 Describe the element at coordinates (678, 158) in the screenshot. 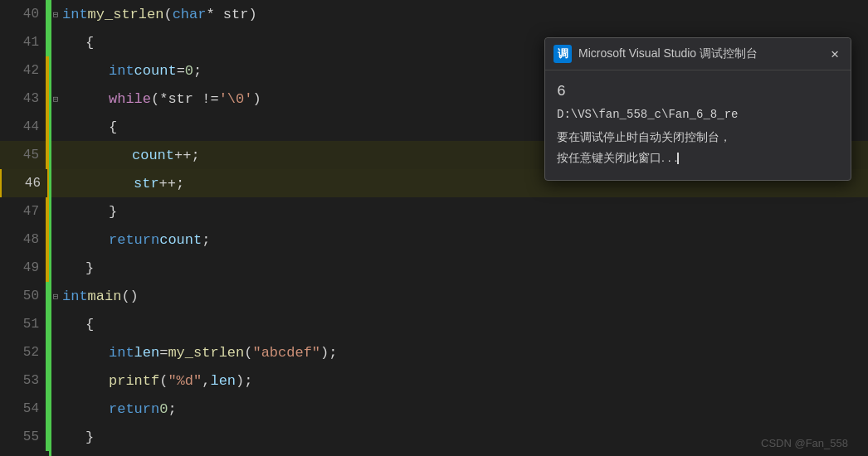

I see `cursor-blink` at that location.